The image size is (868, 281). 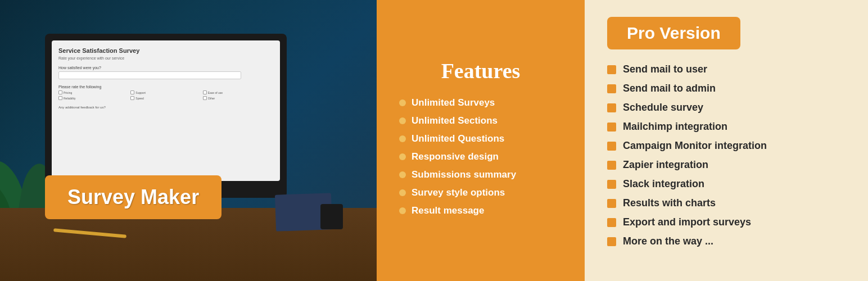 I want to click on list-item: Unlimited Questions, so click(x=481, y=139).